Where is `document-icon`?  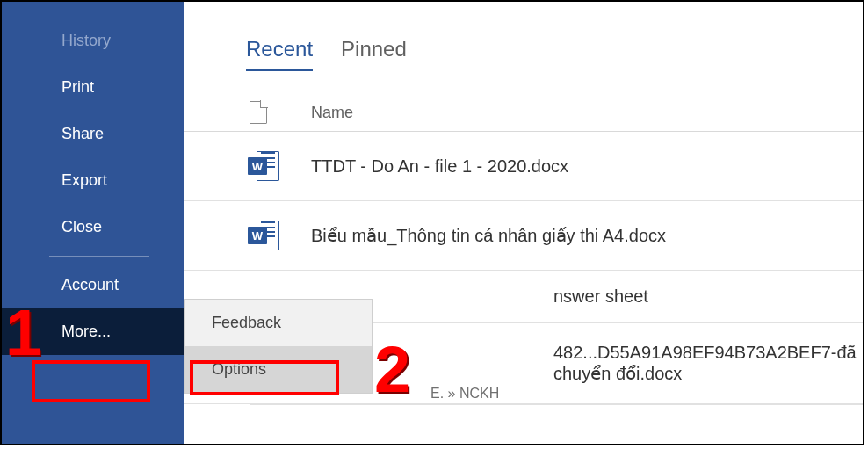
document-icon is located at coordinates (258, 112).